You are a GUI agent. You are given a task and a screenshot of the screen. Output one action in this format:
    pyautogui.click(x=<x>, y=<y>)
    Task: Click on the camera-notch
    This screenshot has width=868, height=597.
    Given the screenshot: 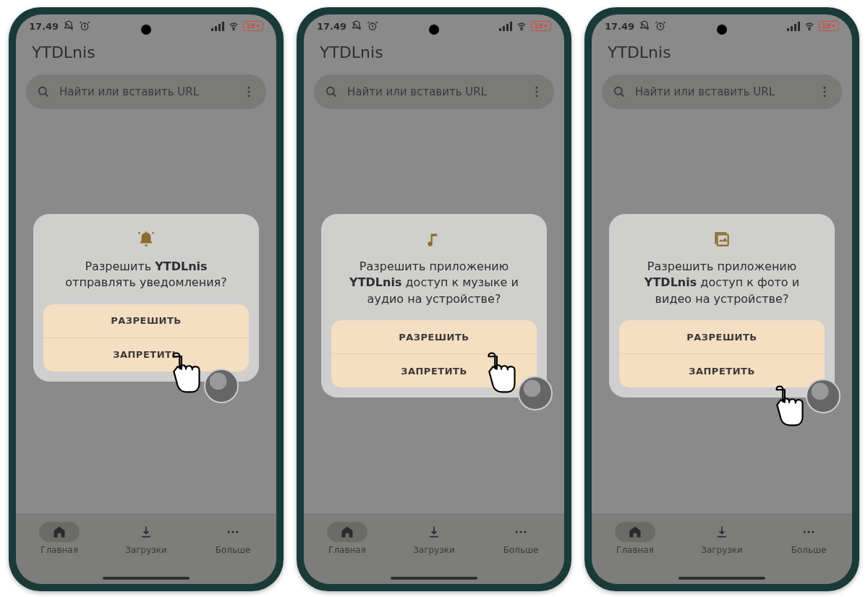 What is the action you would take?
    pyautogui.click(x=146, y=30)
    